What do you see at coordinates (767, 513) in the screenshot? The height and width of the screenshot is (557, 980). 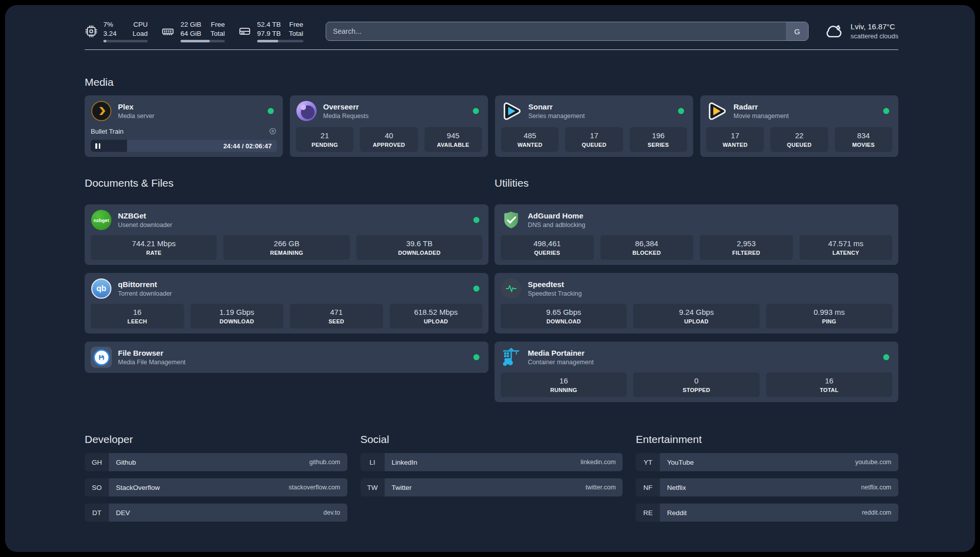 I see `bookmark-reddit: RE Redditreddit.com` at bounding box center [767, 513].